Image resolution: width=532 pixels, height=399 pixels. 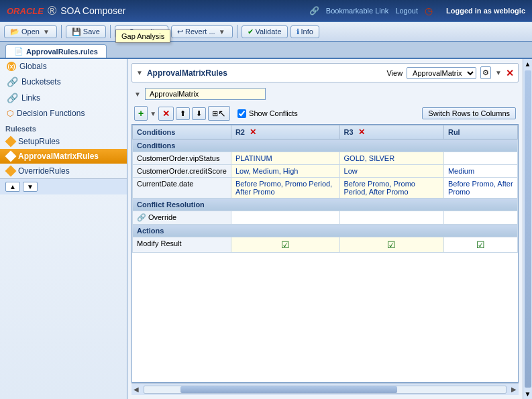 I want to click on gap-analysis-button: ⊞ ↖, so click(x=219, y=113).